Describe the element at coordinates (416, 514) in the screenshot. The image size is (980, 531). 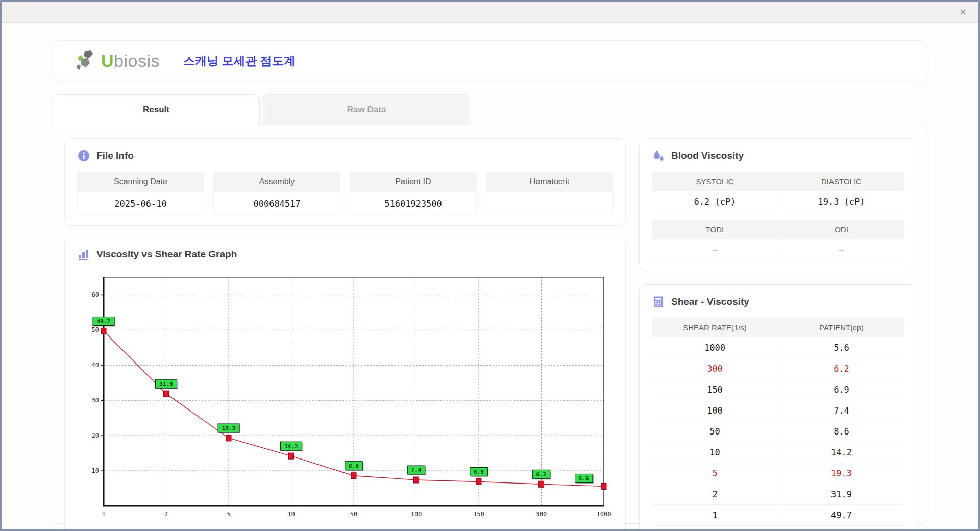
I see `svg-text: 100` at that location.